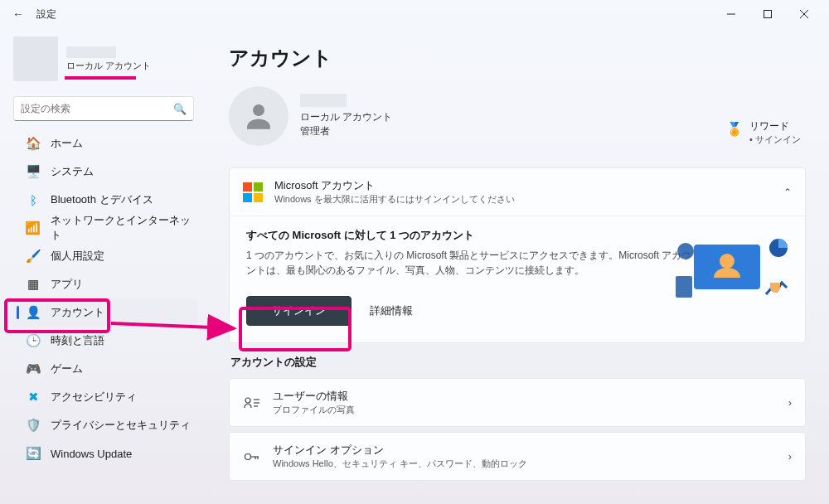 The width and height of the screenshot is (829, 504). I want to click on nav-label: Windows Update, so click(91, 454).